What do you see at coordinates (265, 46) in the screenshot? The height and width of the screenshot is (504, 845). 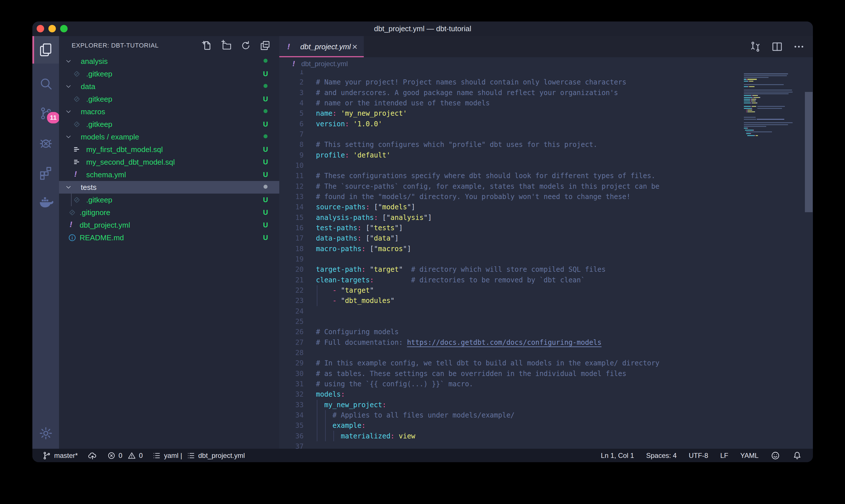 I see `collapse-all-icon` at bounding box center [265, 46].